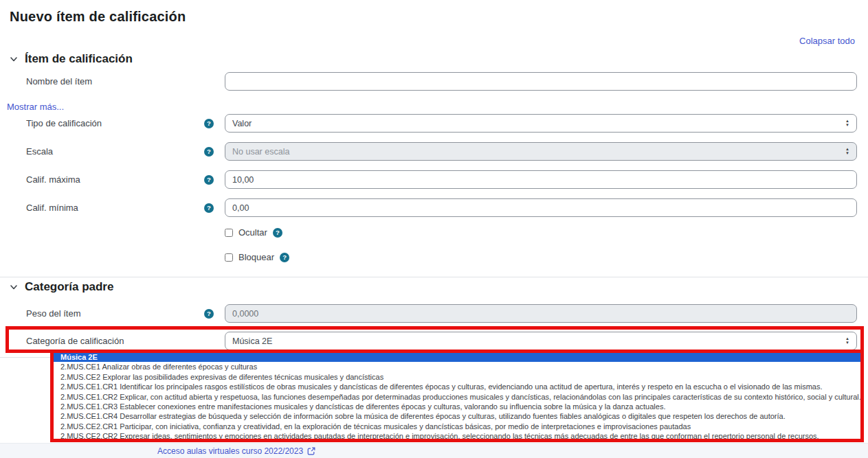  I want to click on dropdown-option: 2.MUS.CE2.CR2 Expresar ideas, sentimient…, so click(459, 436).